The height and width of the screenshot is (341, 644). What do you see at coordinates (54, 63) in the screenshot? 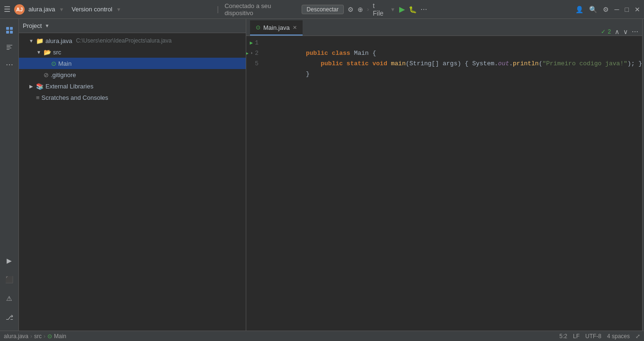
I see `java-file-icon: ⊙` at bounding box center [54, 63].